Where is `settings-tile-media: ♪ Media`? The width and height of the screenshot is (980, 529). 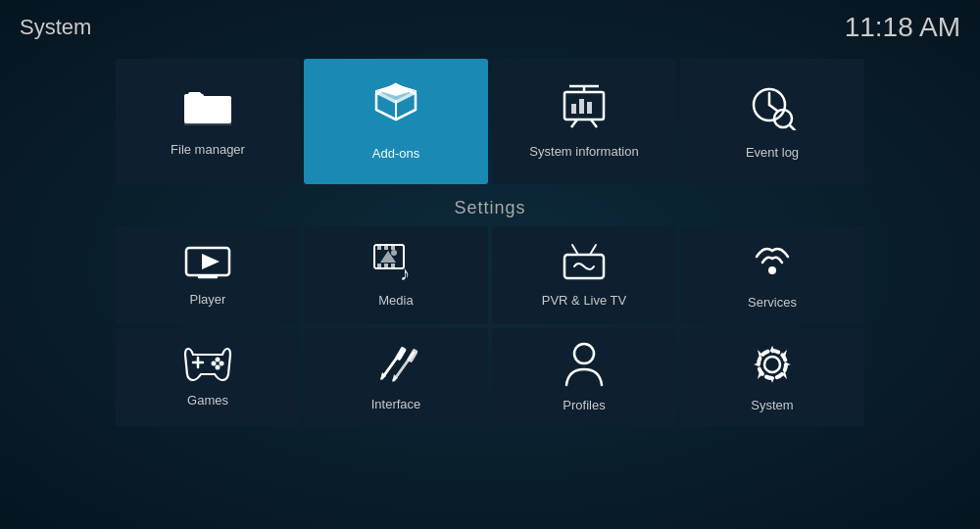 settings-tile-media: ♪ Media is located at coordinates (396, 275).